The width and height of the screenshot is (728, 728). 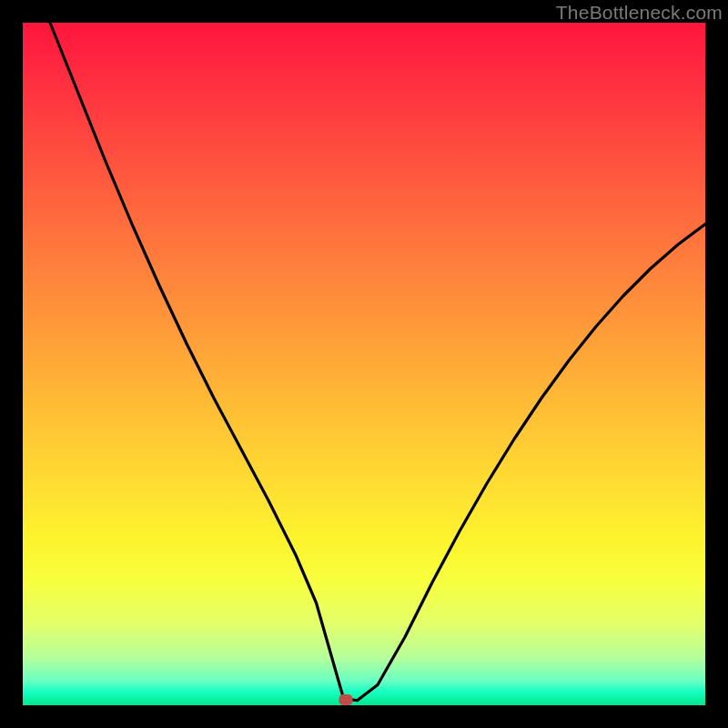 What do you see at coordinates (639, 13) in the screenshot?
I see `watermark-text: TheBottleneck.com` at bounding box center [639, 13].